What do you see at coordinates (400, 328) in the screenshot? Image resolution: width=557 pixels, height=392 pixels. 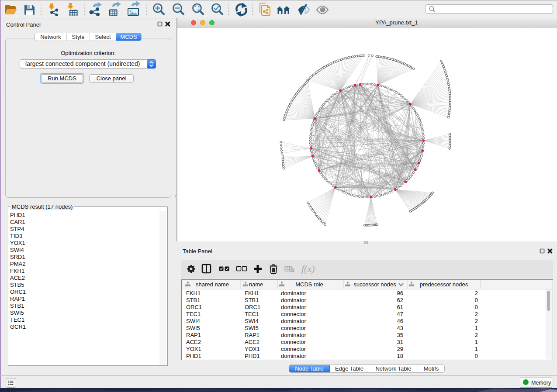 I see `svg-text: 43` at bounding box center [400, 328].